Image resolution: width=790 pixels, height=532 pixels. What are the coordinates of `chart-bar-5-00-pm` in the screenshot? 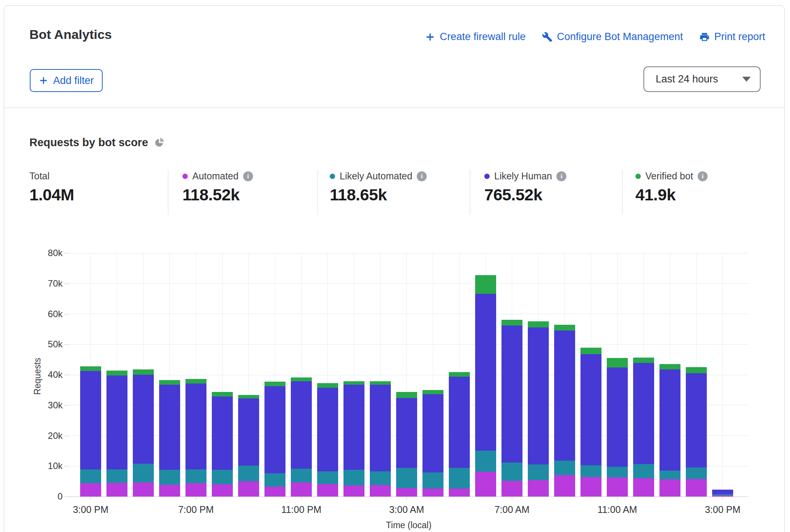 It's located at (143, 433).